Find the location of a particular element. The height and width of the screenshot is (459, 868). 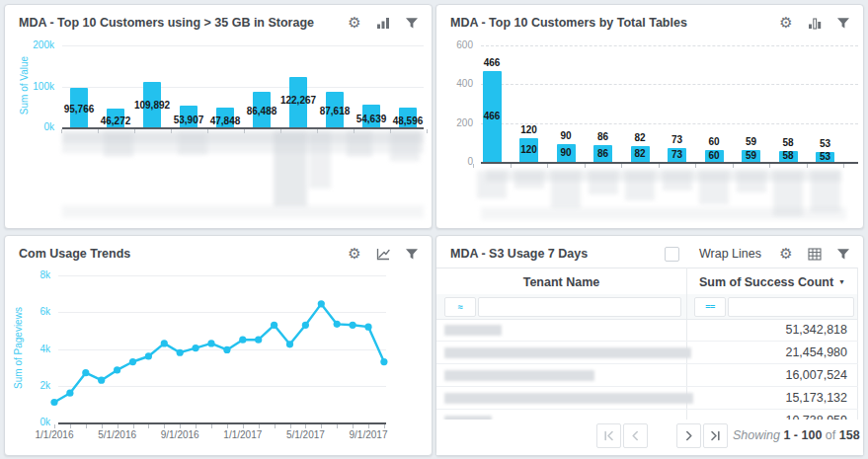

filter-icon is located at coordinates (843, 254).